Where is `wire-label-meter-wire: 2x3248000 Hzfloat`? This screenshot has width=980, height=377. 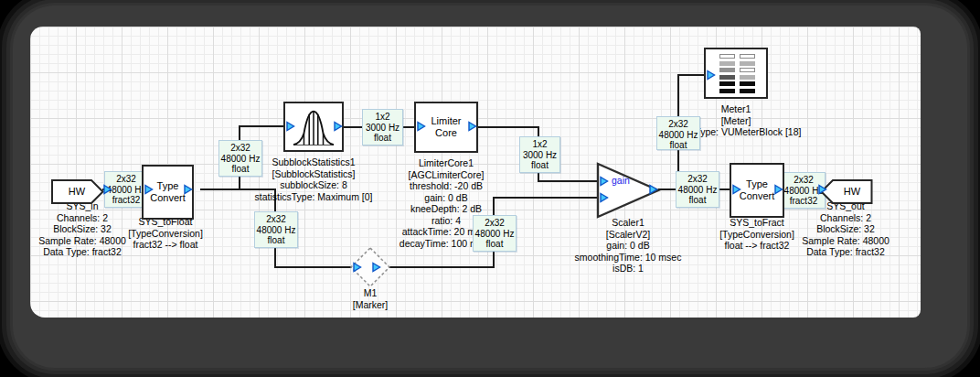 wire-label-meter-wire: 2x3248000 Hzfloat is located at coordinates (678, 134).